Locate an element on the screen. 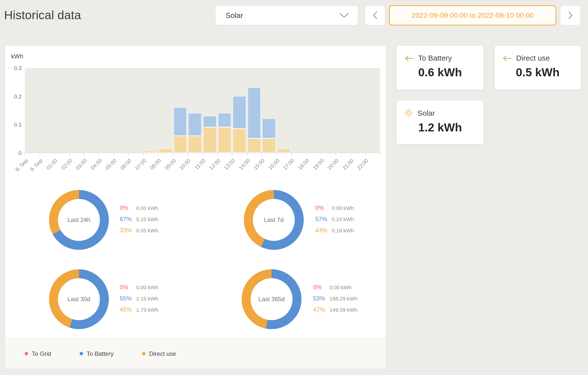 This screenshot has width=588, height=375. x-axis-label: 22:00 is located at coordinates (363, 164).